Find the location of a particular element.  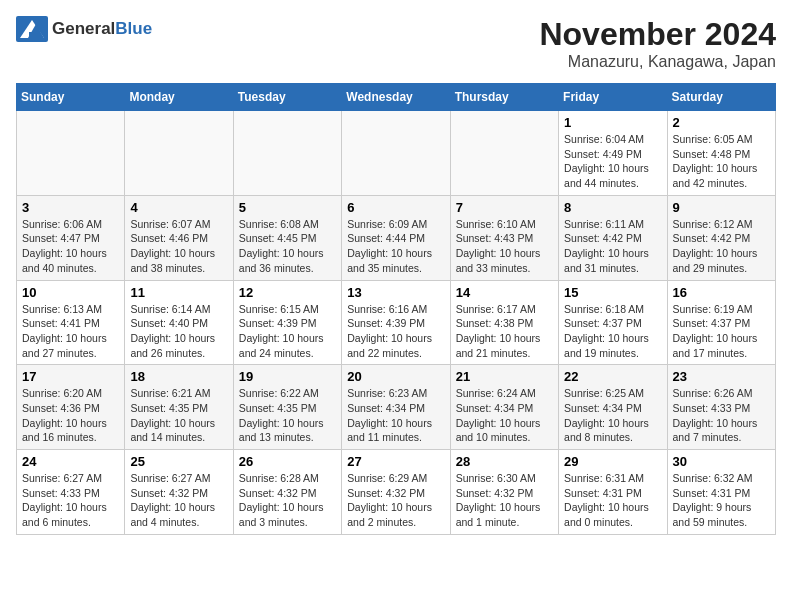

day-number: 29 is located at coordinates (612, 462).